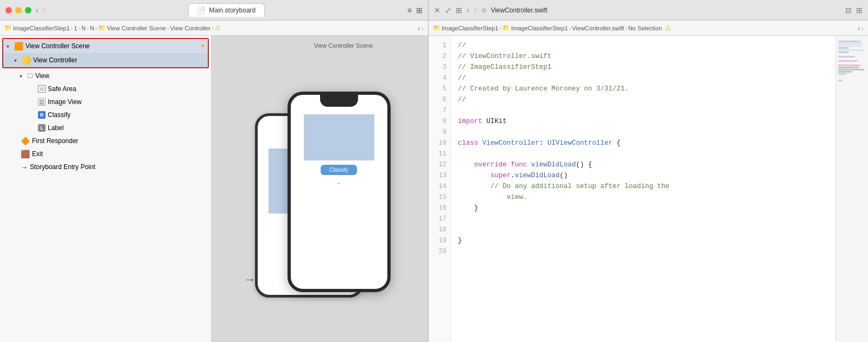 This screenshot has width=868, height=342. I want to click on split-icon: ⊞, so click(419, 10).